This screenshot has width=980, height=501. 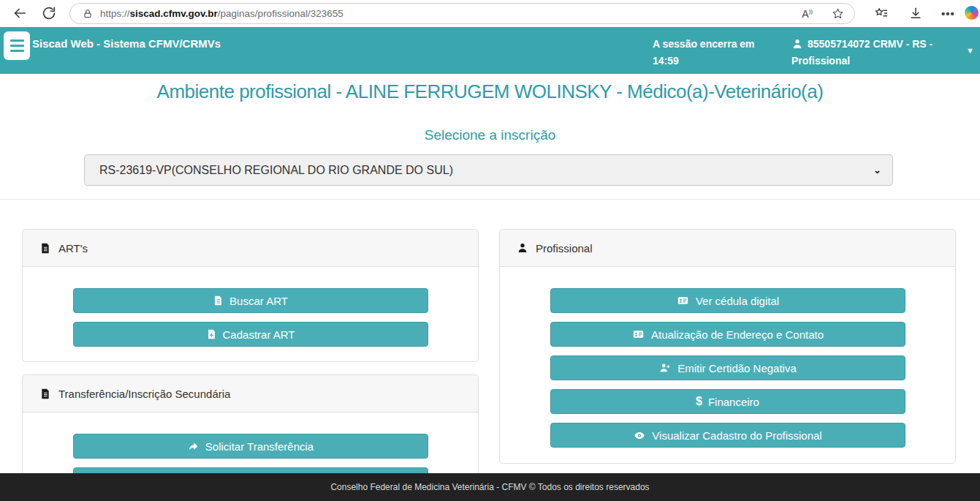 I want to click on session-time: 14:59, so click(x=666, y=61).